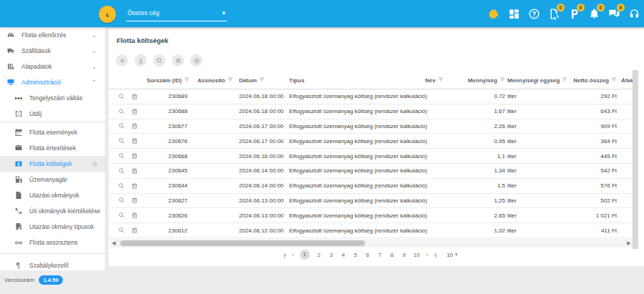 This screenshot has height=294, width=644. Describe the element at coordinates (427, 255) in the screenshot. I see `next-page-icon: ›` at that location.